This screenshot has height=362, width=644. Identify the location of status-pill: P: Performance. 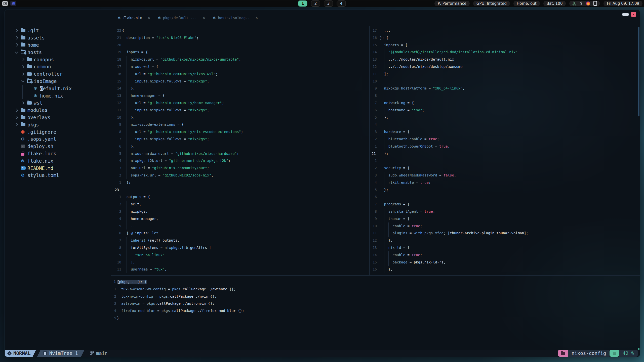
(452, 4).